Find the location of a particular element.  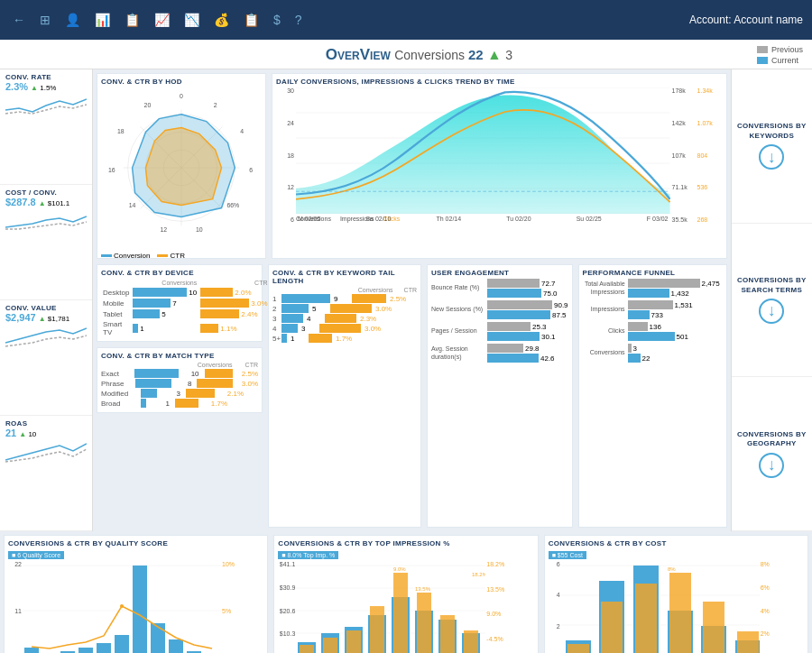

conv-count: 22 is located at coordinates (476, 54).